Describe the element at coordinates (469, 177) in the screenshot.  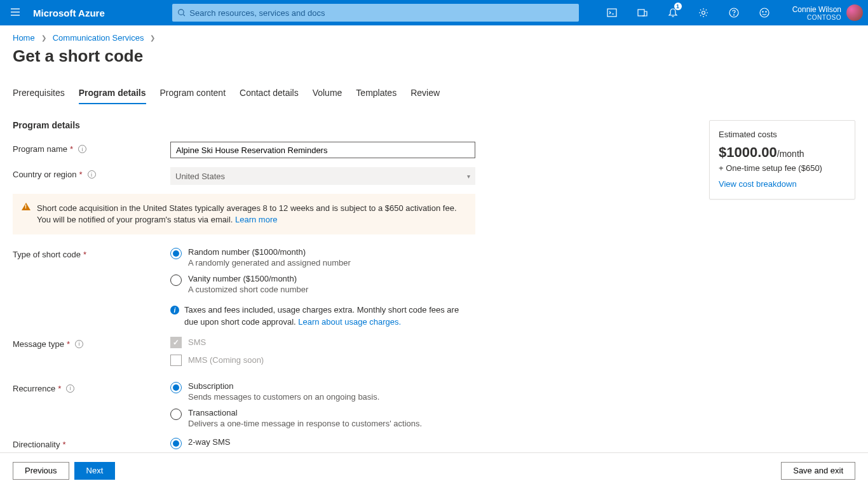
I see `chevron-down-icon: ▾` at that location.